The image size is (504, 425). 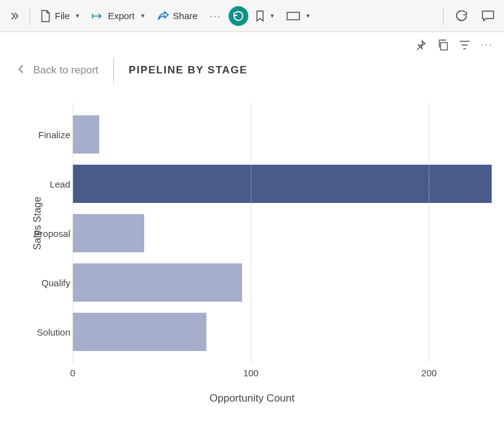 I want to click on more-menu-button: ···, so click(x=216, y=16).